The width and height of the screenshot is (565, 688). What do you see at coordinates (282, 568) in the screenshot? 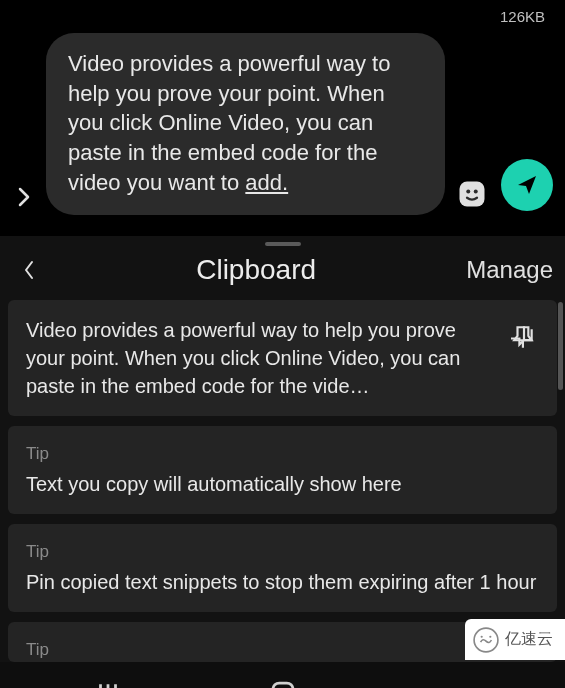
I see `clipboard-item: Tip Pin copied text snippets to stop the…` at bounding box center [282, 568].